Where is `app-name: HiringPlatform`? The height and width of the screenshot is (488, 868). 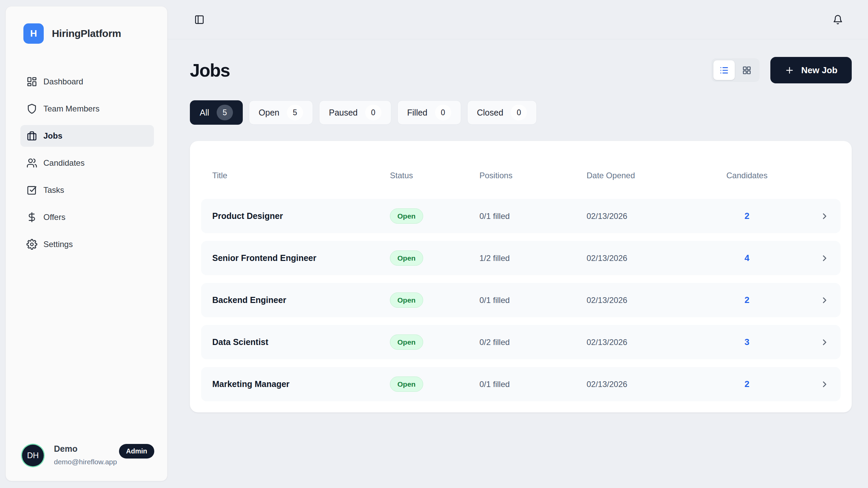 app-name: HiringPlatform is located at coordinates (86, 34).